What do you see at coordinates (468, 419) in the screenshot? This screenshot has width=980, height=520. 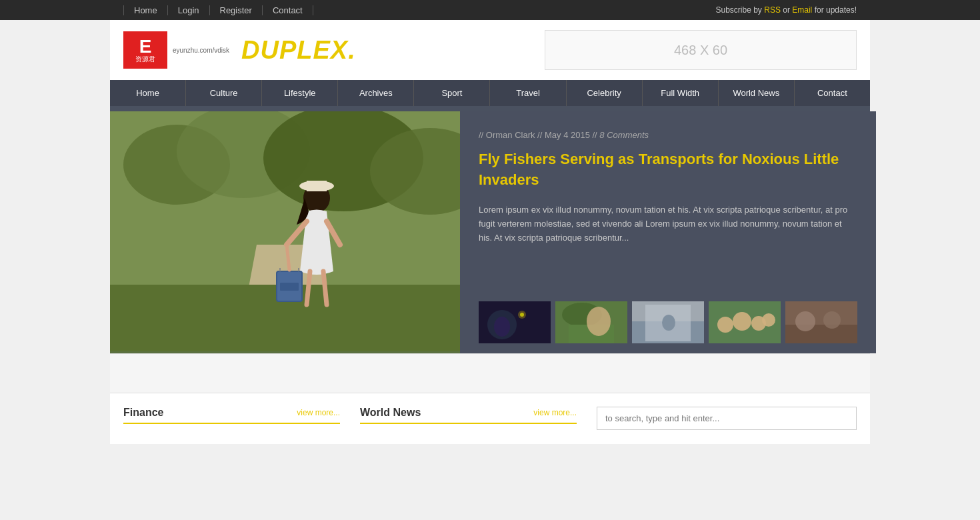 I see `world-news-section: World News view more...` at bounding box center [468, 419].